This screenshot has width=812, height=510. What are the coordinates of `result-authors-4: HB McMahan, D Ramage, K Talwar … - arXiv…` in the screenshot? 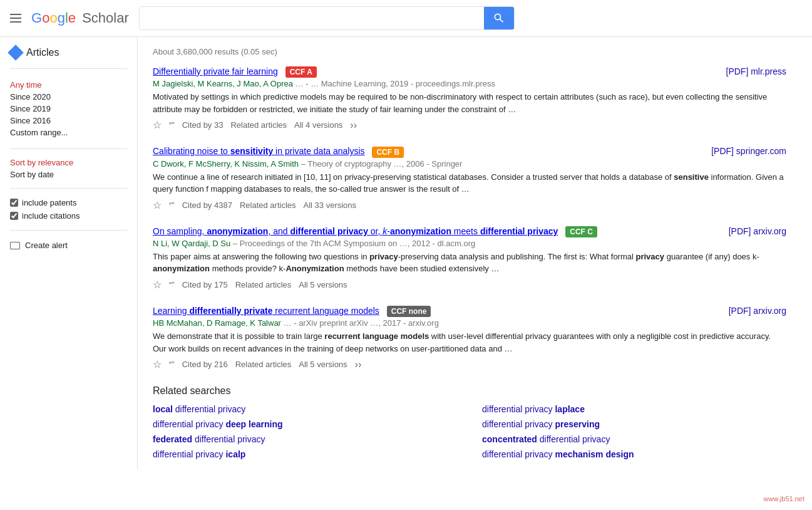 It's located at (470, 323).